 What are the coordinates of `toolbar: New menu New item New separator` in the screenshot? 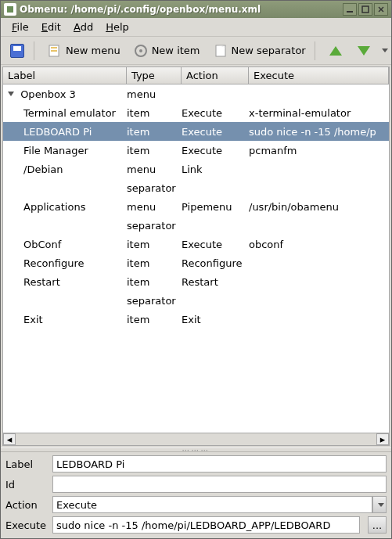 It's located at (196, 51).